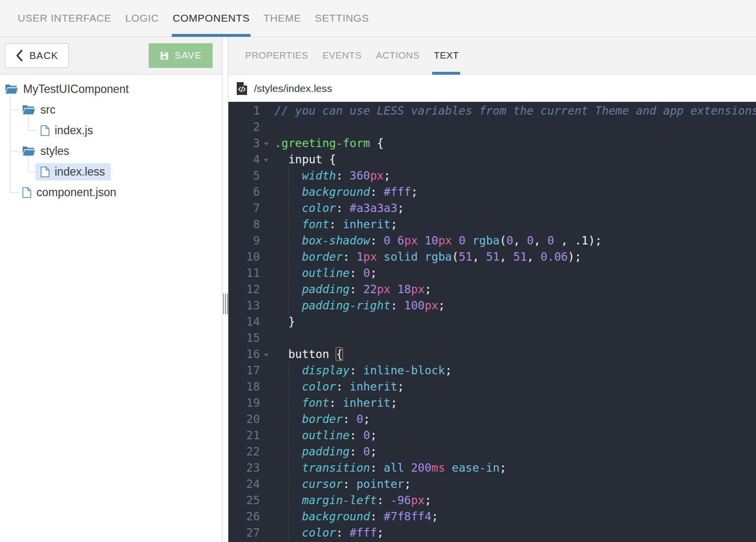 This screenshot has height=542, width=756. What do you see at coordinates (277, 56) in the screenshot?
I see `tab-properties: PROPERTIES` at bounding box center [277, 56].